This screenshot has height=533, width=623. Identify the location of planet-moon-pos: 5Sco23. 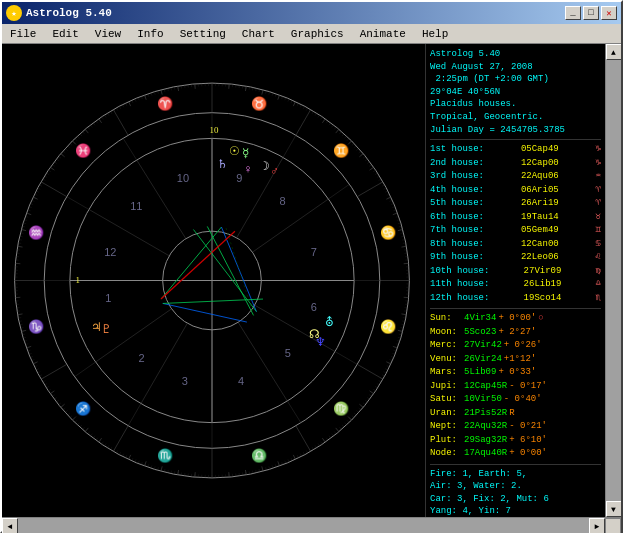
(480, 333).